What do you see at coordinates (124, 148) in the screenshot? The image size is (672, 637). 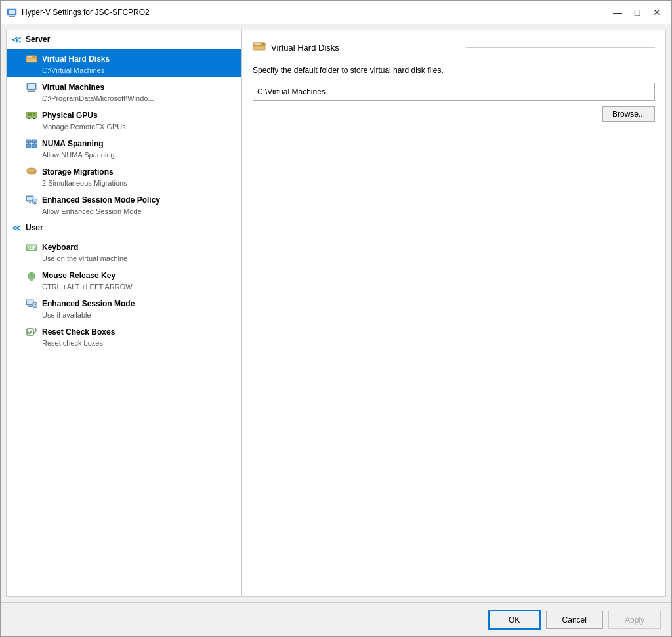 I see `nav-item-numa-spanning: NUMA Spanning Allow NUMA Spanning` at bounding box center [124, 148].